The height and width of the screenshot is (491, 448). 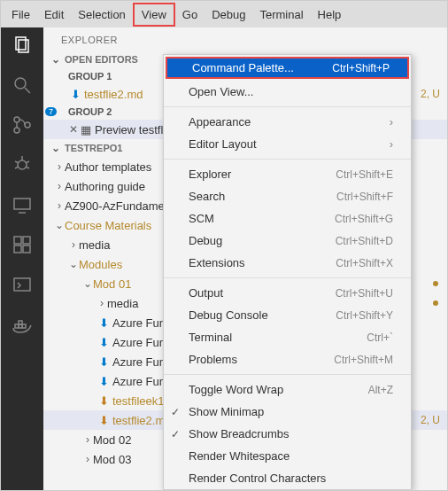 I want to click on menu-item-label: Appearance, so click(x=220, y=122).